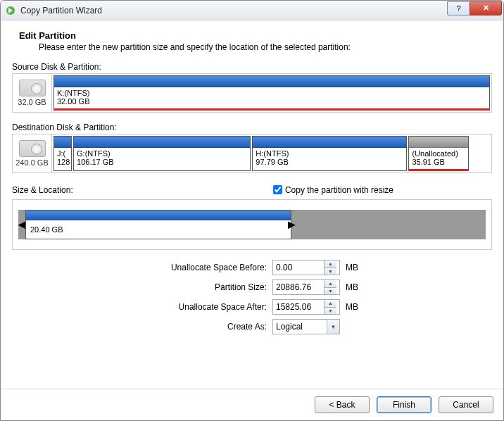 The image size is (504, 421). I want to click on destination-disk-row: 240.0 GB J:(128G:(NTFS)106.17 GBH:(NTFS)…, so click(252, 153).